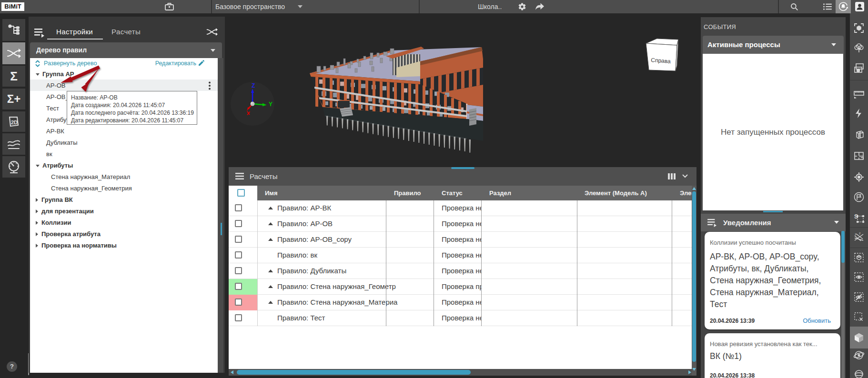 The height and width of the screenshot is (378, 868). I want to click on svg-text: Y, so click(271, 104).